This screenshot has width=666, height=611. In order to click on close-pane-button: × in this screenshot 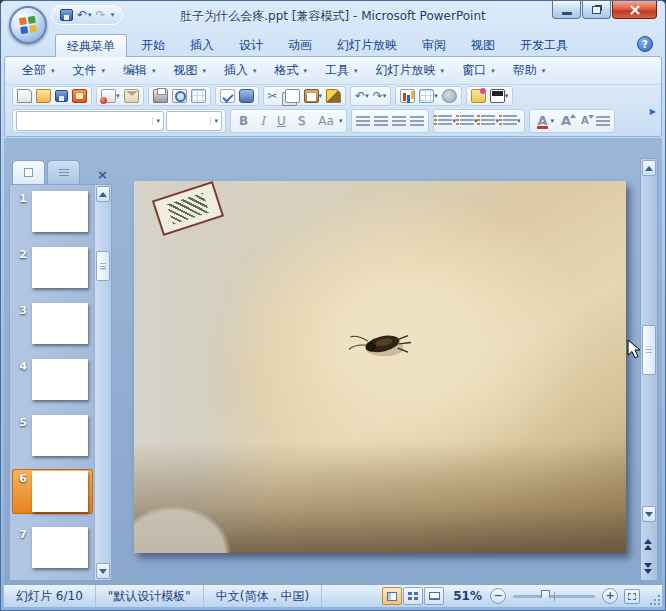, I will do `click(104, 176)`.